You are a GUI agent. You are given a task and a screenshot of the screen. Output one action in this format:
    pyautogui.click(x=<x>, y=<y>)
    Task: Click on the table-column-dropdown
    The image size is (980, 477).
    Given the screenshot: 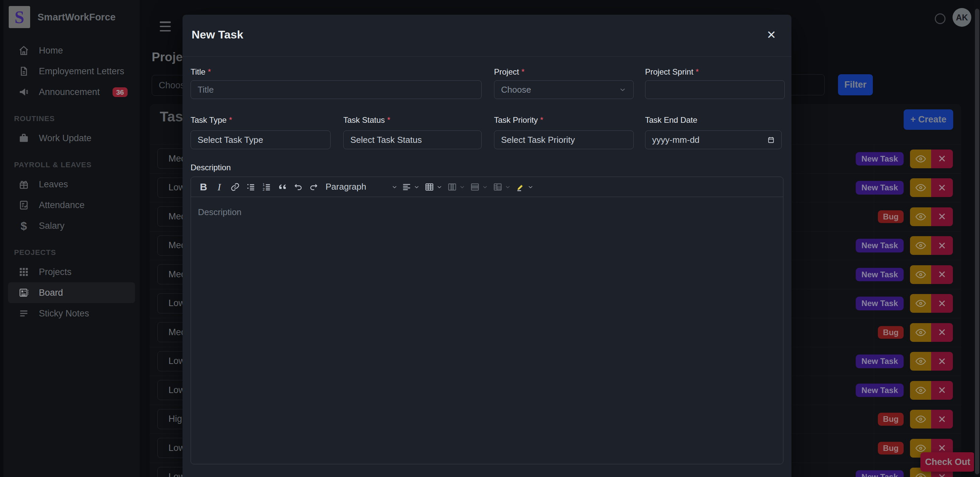 What is the action you would take?
    pyautogui.click(x=457, y=187)
    